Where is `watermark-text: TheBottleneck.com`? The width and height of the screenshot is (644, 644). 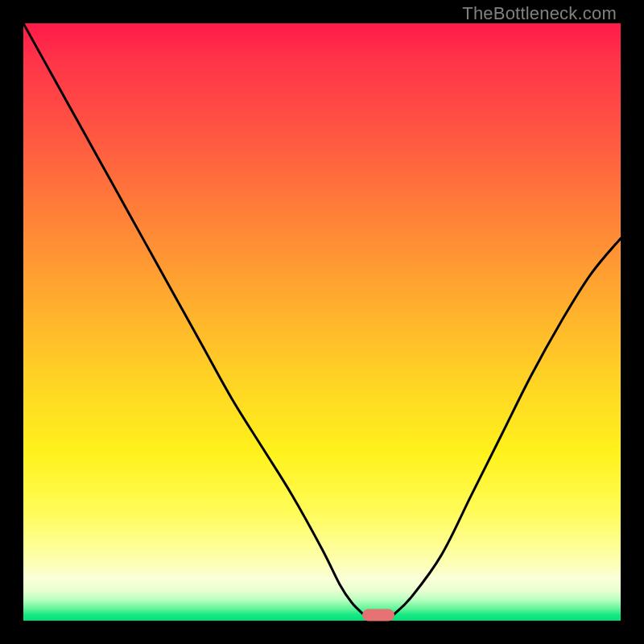 watermark-text: TheBottleneck.com is located at coordinates (539, 14).